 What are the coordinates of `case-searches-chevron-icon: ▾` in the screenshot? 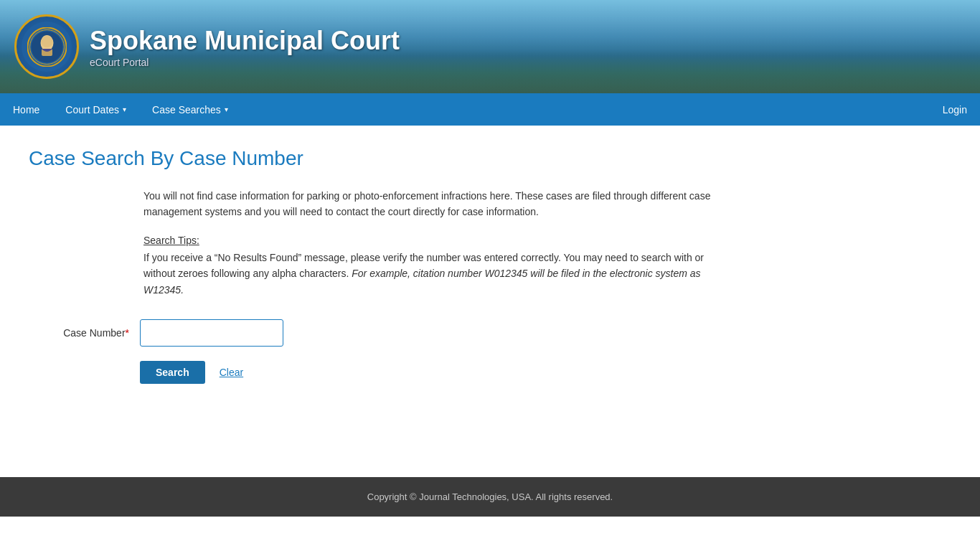 It's located at (227, 109).